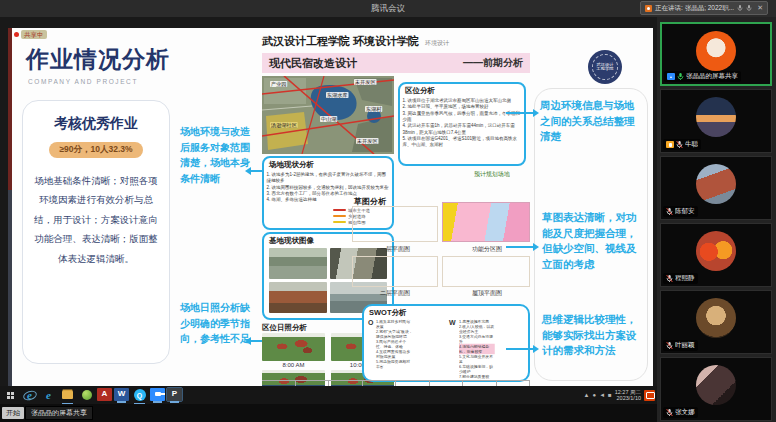 The image size is (776, 422). I want to click on swot-line: 4.互联网宣传推动乡村旅游发展, so click(394, 354).